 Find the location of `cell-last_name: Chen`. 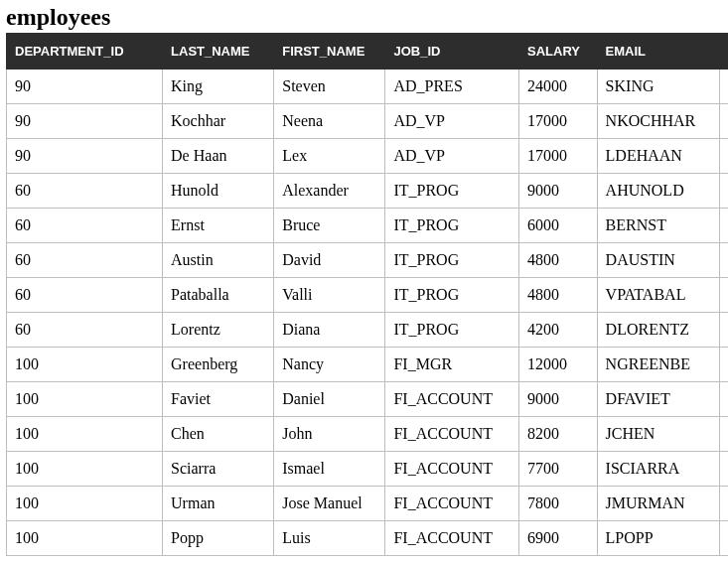

cell-last_name: Chen is located at coordinates (218, 435).